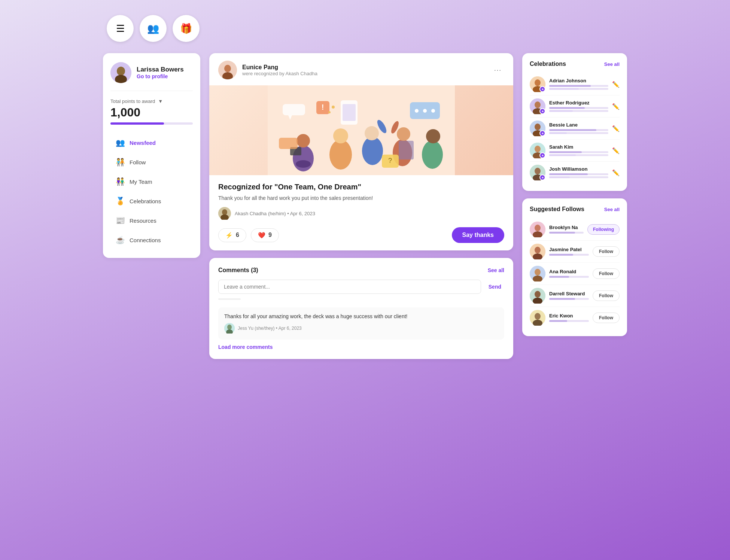 The image size is (730, 560). I want to click on post-author-avatar, so click(228, 70).